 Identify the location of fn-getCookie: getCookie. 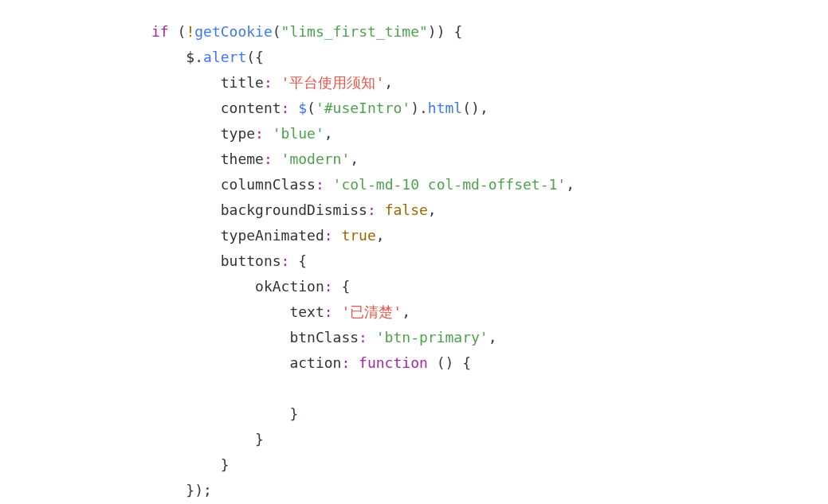
(233, 32).